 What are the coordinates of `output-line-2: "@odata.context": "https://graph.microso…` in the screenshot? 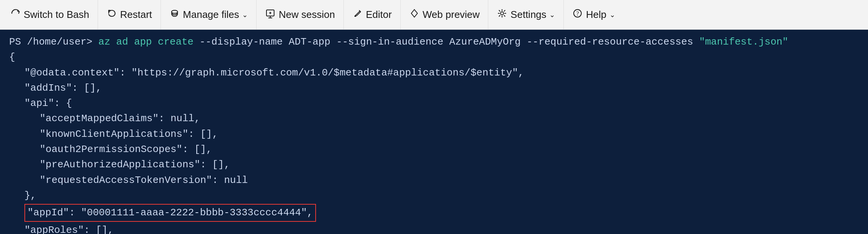 It's located at (434, 73).